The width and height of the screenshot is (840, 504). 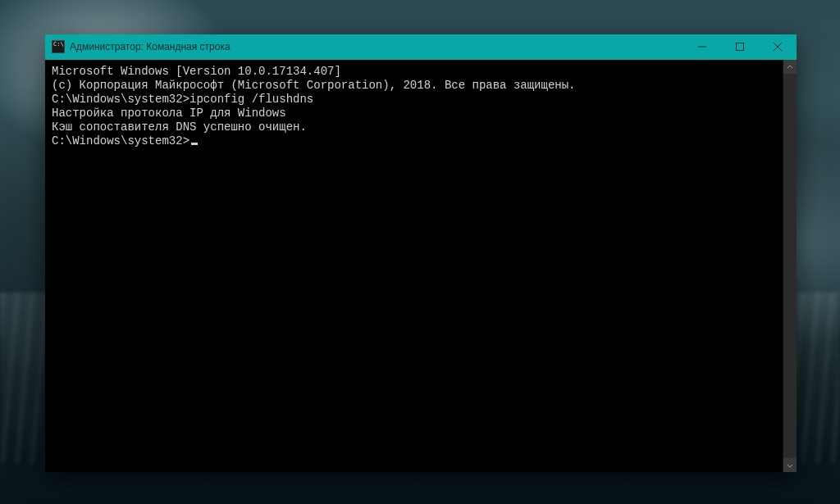 I want to click on maximize-button, so click(x=740, y=47).